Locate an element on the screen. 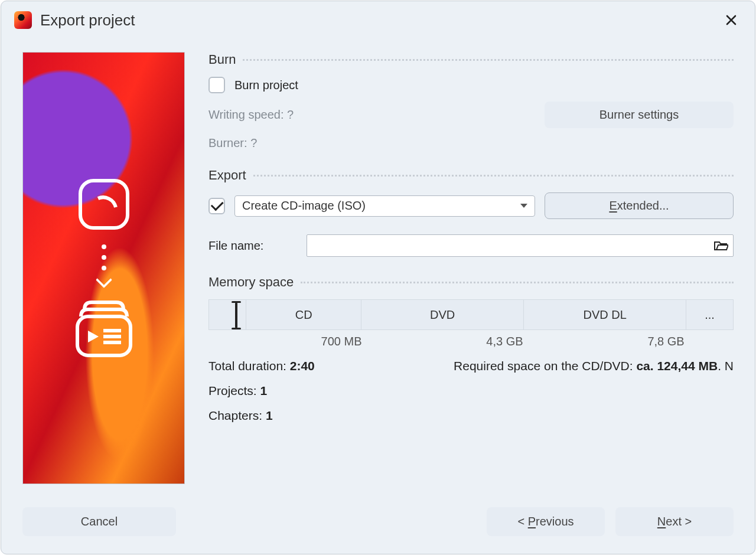 The image size is (756, 555). memory-tick-labels: 700 MB 4,3 GB 7,8 GB is located at coordinates (471, 341).